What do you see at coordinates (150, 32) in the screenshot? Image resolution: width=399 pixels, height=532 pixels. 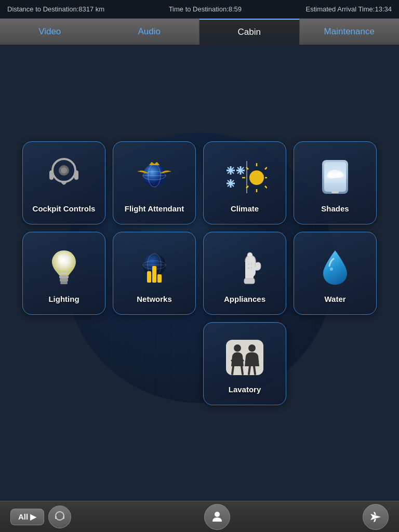 I see `tab-audio: Audio` at bounding box center [150, 32].